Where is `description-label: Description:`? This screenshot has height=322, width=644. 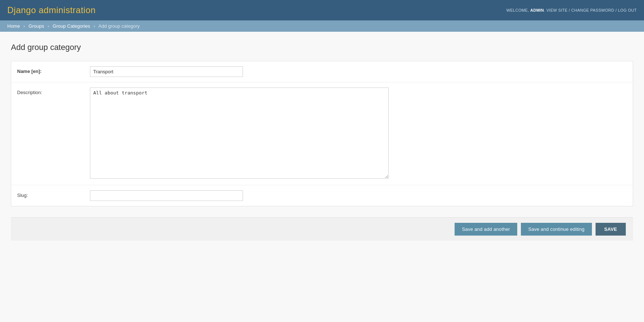 description-label: Description: is located at coordinates (54, 91).